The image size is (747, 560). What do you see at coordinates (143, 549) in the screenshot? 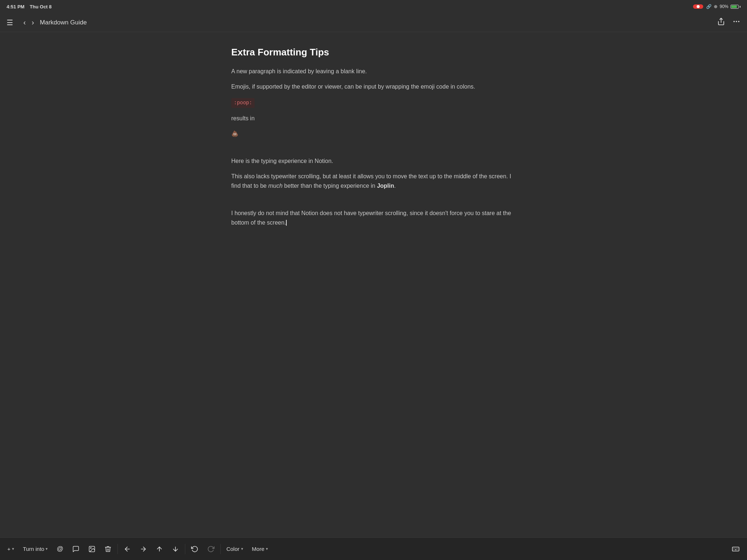
I see `right-arrow-button` at bounding box center [143, 549].